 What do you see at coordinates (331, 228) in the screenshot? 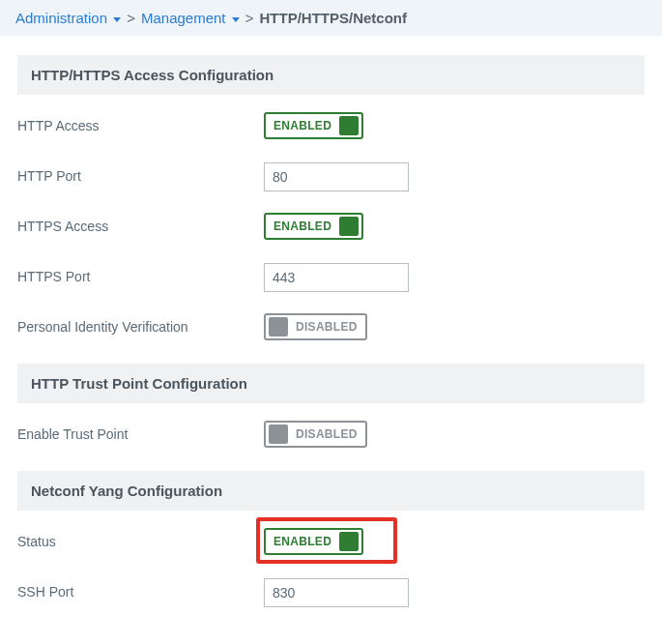
I see `field-https-access: HTTPS Access ENABLED` at bounding box center [331, 228].